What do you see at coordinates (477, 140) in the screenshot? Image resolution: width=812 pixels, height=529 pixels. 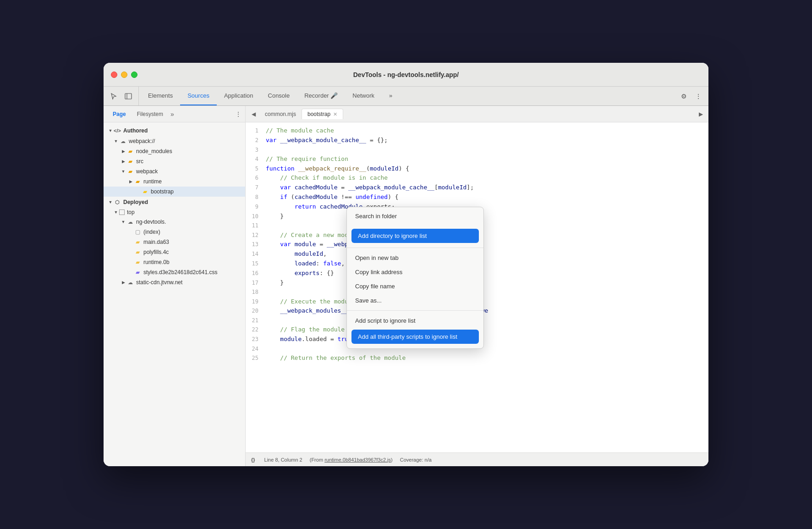 I see `code-line-2: 2 var __webpack_module_cache__ = {};` at bounding box center [477, 140].